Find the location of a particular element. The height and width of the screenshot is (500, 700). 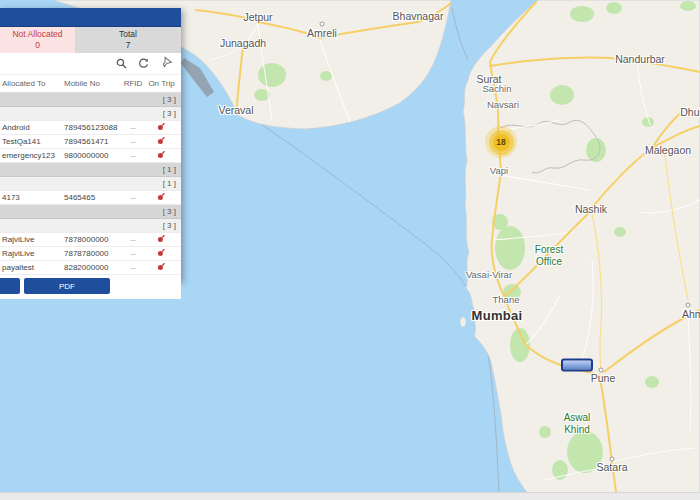

cell-mobile-no: 789456123088 is located at coordinates (92, 128).